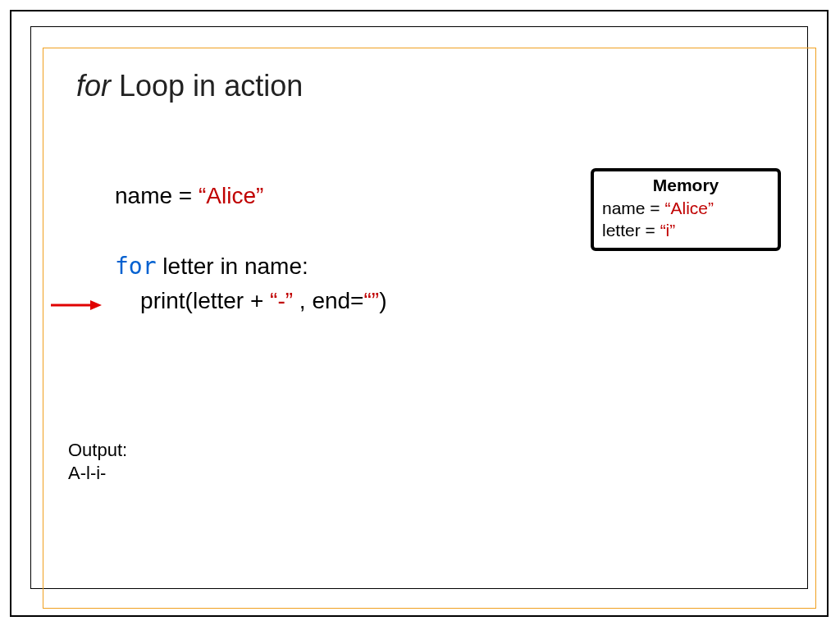 The image size is (840, 630). What do you see at coordinates (281, 300) in the screenshot?
I see `code-string: “-”` at bounding box center [281, 300].